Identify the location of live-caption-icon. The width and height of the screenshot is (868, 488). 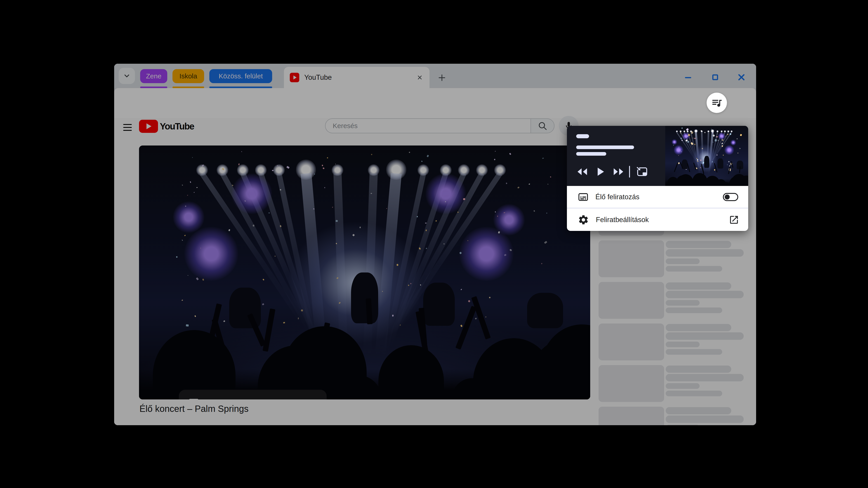
(583, 197).